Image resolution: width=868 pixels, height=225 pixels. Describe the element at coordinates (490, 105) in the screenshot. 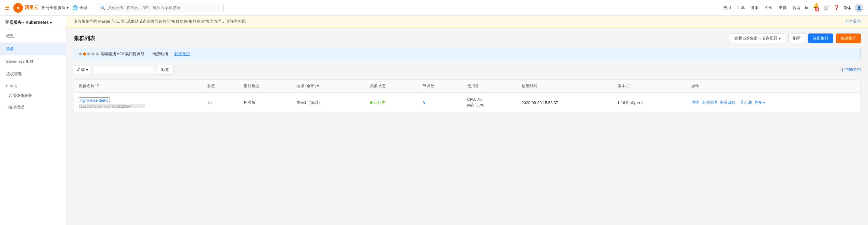

I see `memory-usage: 内存: 33%` at that location.